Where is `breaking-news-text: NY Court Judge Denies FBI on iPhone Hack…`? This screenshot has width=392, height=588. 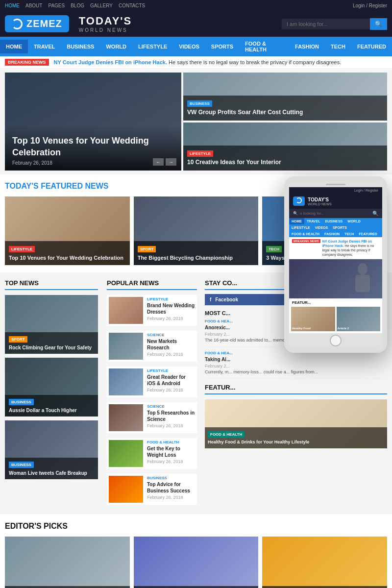 breaking-news-text: NY Court Judge Denies FBI on iPhone Hack… is located at coordinates (198, 62).